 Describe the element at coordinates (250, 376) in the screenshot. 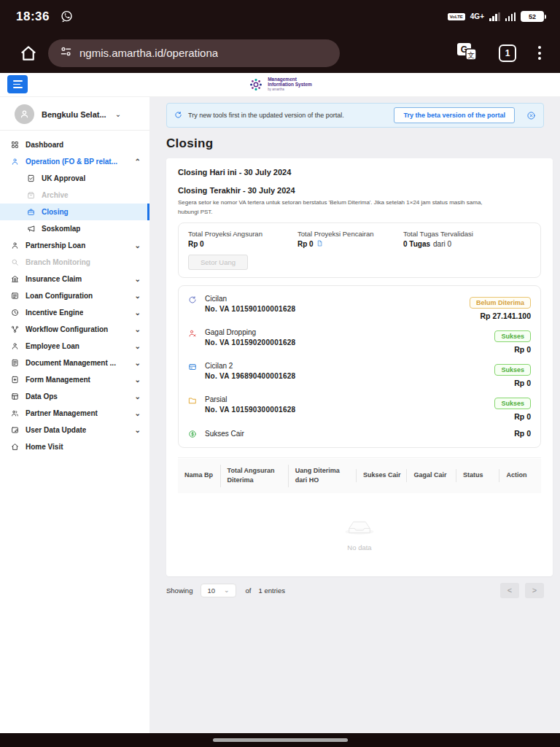

I see `va-number: No. VA 196890400001628` at that location.